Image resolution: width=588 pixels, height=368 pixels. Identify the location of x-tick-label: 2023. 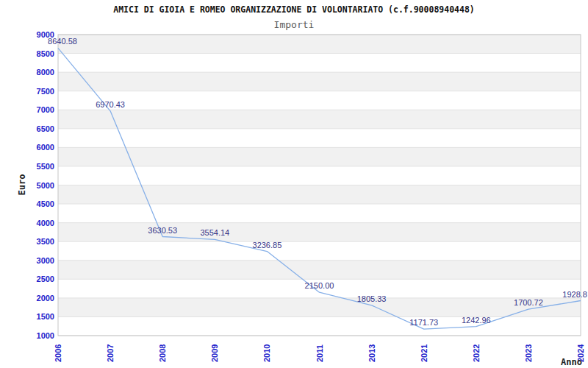
(528, 353).